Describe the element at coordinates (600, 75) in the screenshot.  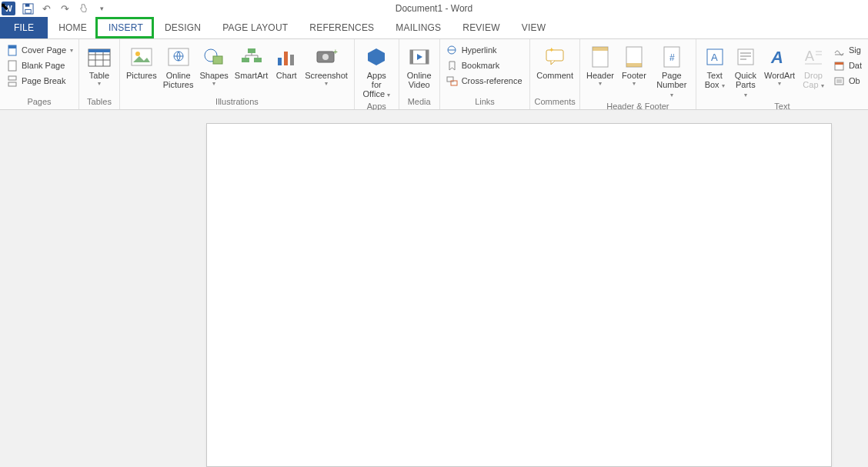
I see `header-label: Header` at that location.